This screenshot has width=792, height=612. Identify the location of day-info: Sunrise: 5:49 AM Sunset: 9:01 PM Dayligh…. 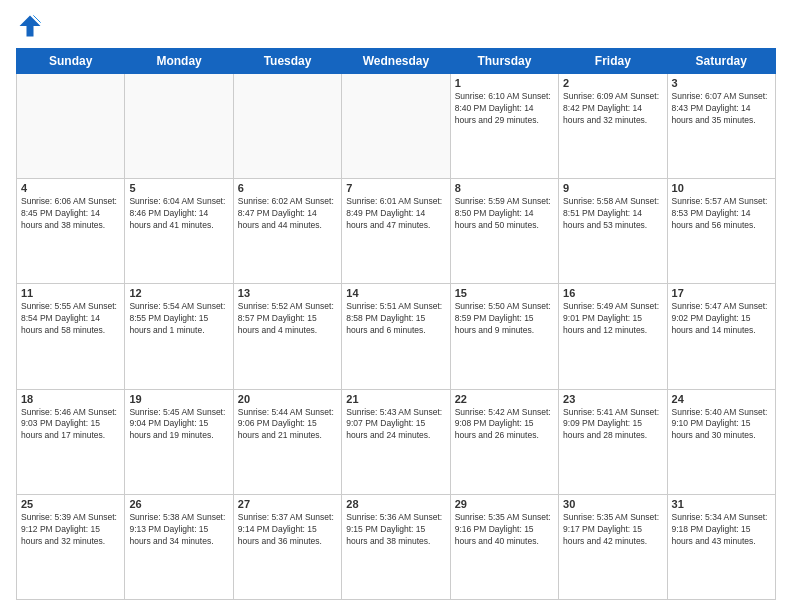
(612, 319).